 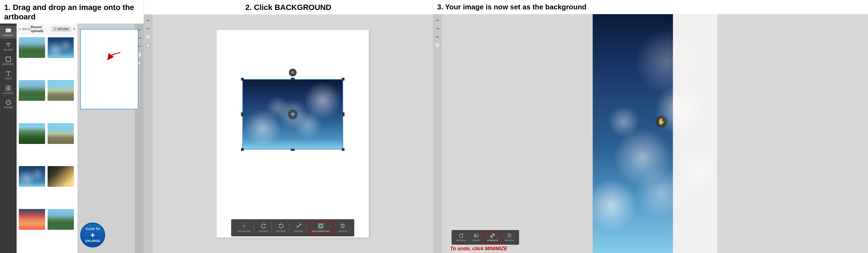 What do you see at coordinates (115, 55) in the screenshot?
I see `drag-arrow-svg` at bounding box center [115, 55].